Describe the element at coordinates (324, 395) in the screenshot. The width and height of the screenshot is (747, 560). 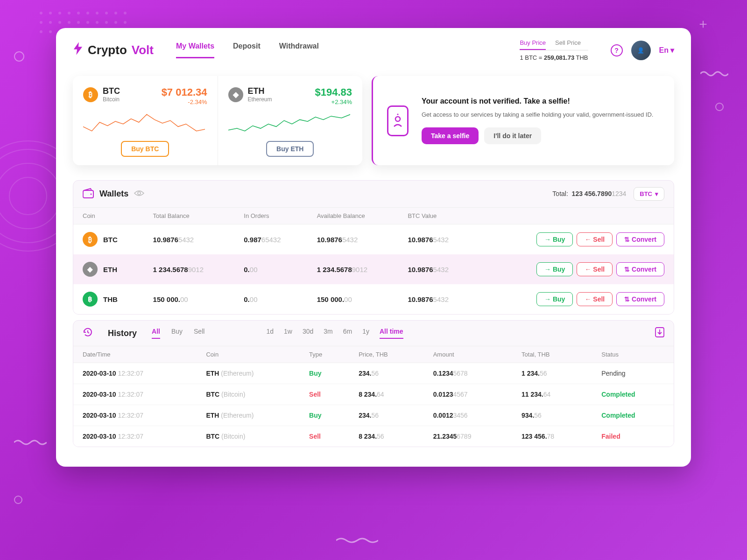
I see `type: Sell` at that location.